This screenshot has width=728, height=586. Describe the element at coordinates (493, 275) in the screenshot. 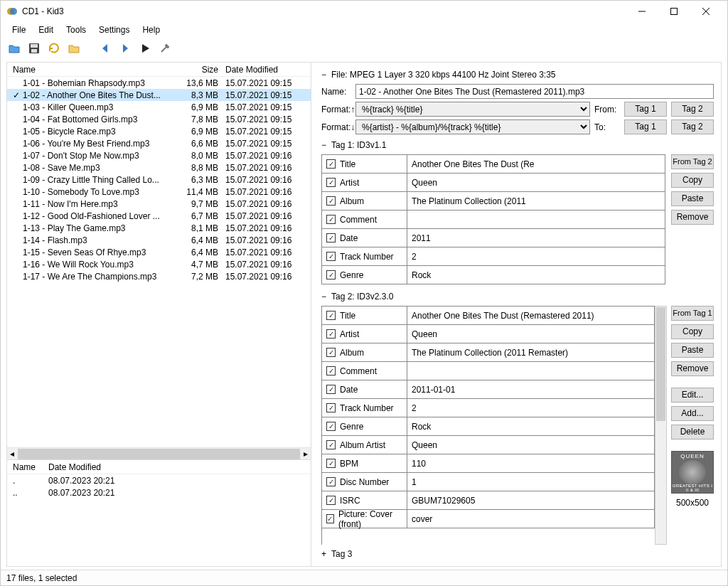

I see `tag-row: ✓GenreRock` at that location.